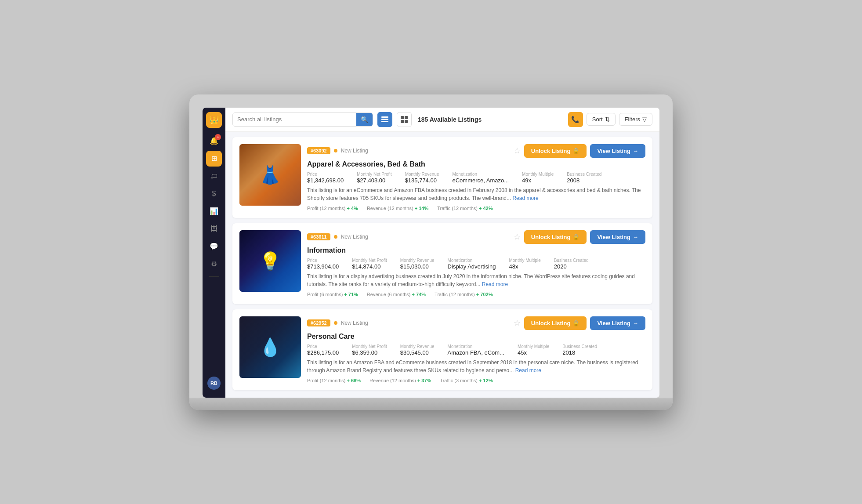 This screenshot has width=862, height=504. Describe the element at coordinates (551, 237) in the screenshot. I see `unlock-label: Unlock Listing` at that location.